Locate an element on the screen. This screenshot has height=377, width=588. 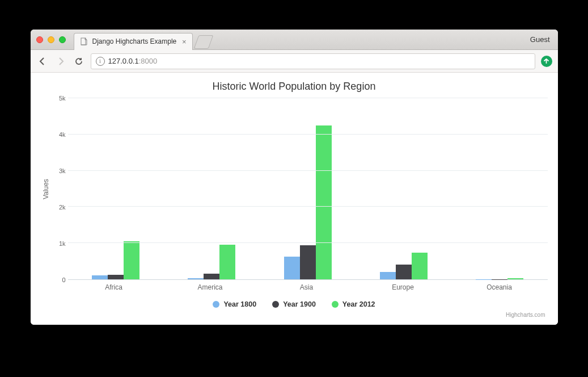
x-tick-label: Europe is located at coordinates (403, 286).